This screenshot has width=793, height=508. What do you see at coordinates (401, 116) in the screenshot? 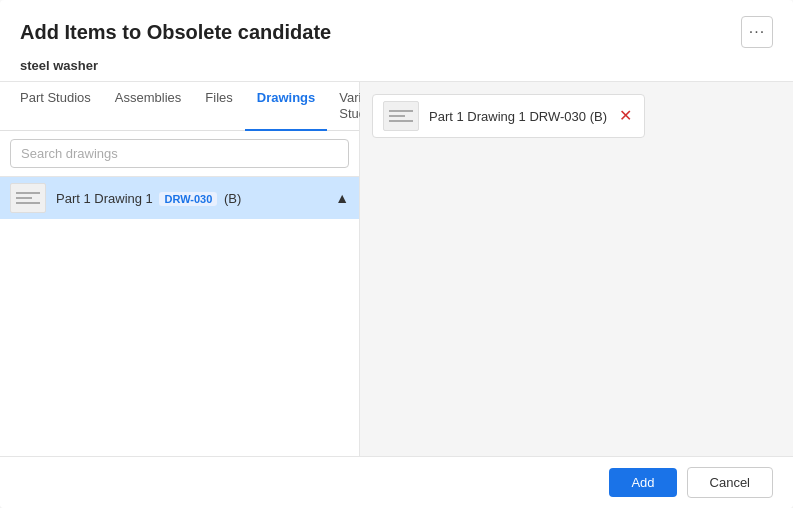
I see `selected-item-thumbnail` at bounding box center [401, 116].